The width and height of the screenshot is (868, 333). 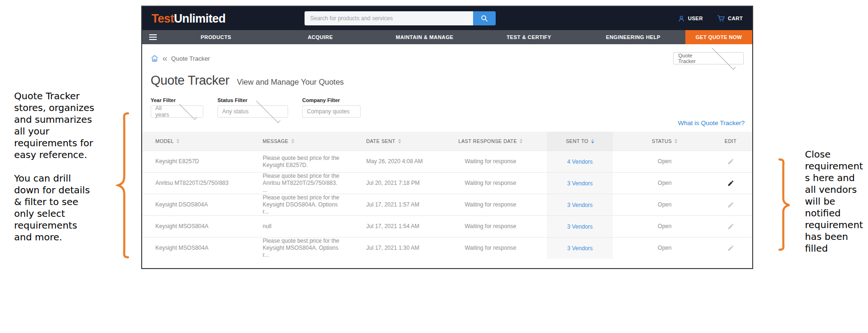 I want to click on company-filter-group: Company Filter Company quotes, so click(x=331, y=107).